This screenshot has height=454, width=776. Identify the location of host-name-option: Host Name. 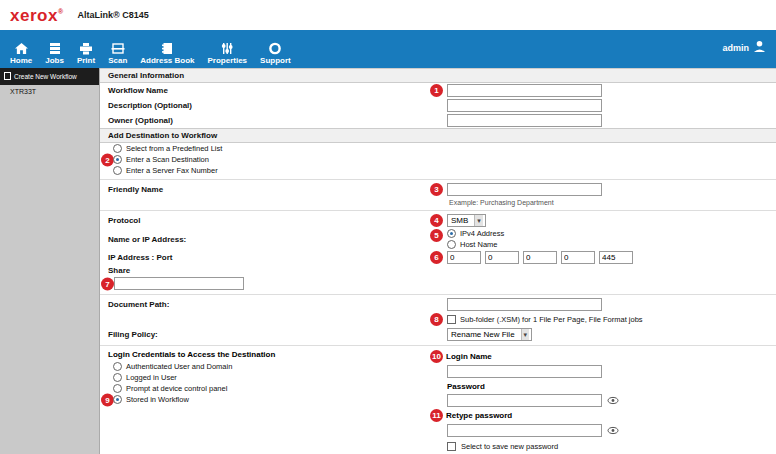
(476, 244).